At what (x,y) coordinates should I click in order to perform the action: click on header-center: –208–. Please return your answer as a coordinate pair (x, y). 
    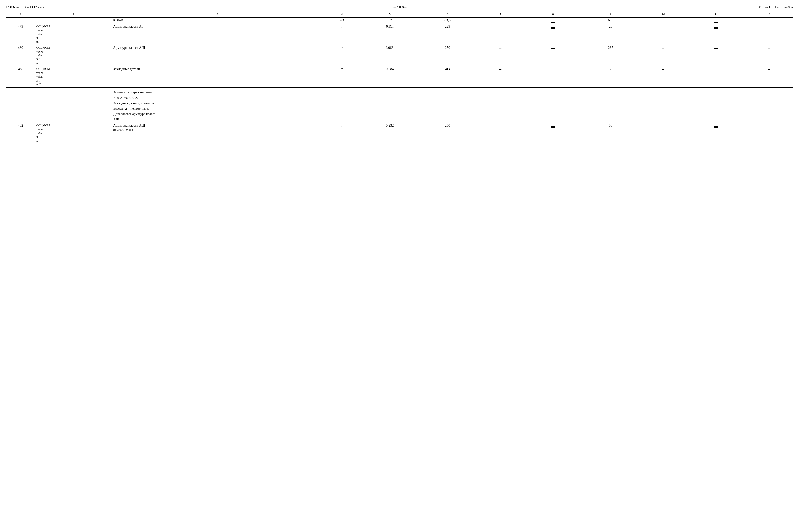
    Looking at the image, I should click on (401, 7).